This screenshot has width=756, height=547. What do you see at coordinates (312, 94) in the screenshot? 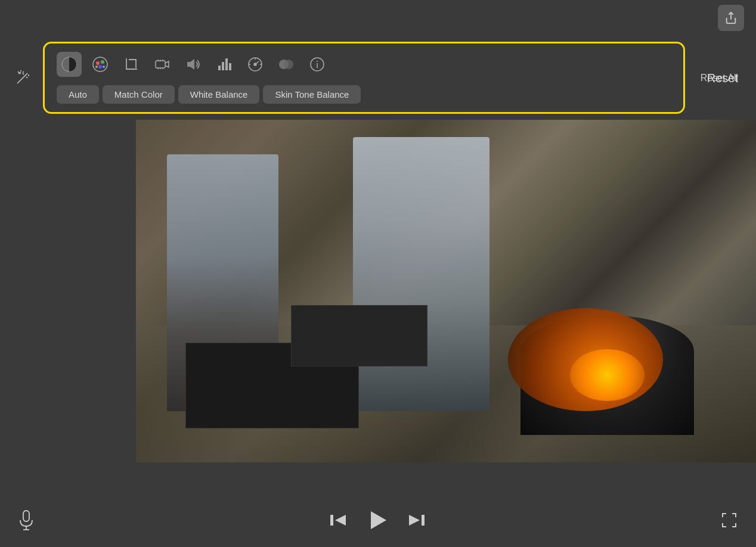
I see `skin-tone-balance-button: Skin Tone Balance` at bounding box center [312, 94].